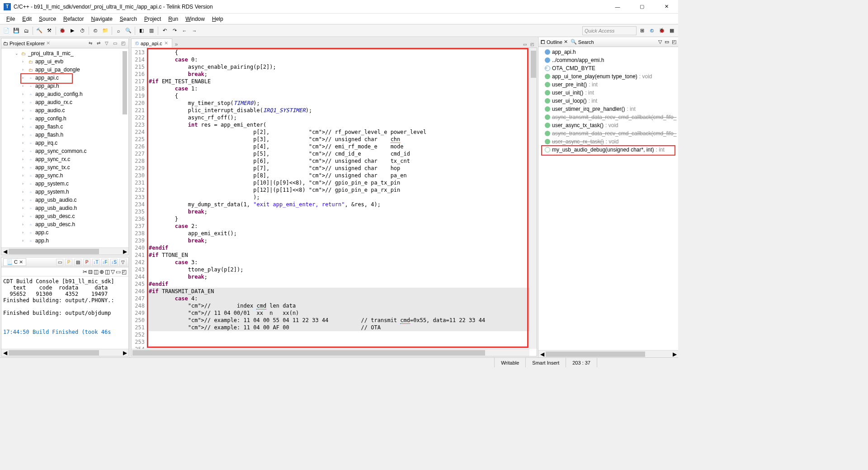  I want to click on outline-item: #OTA_CMD_BYTE, so click(609, 68).